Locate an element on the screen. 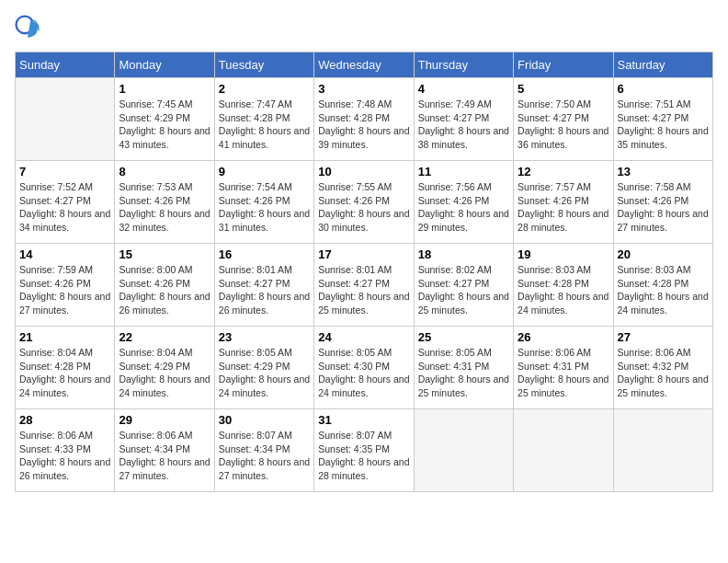 The width and height of the screenshot is (728, 563). day-cell: 10Sunrise: 7:55 AMSunset: 4:26 PMDayligh… is located at coordinates (364, 202).